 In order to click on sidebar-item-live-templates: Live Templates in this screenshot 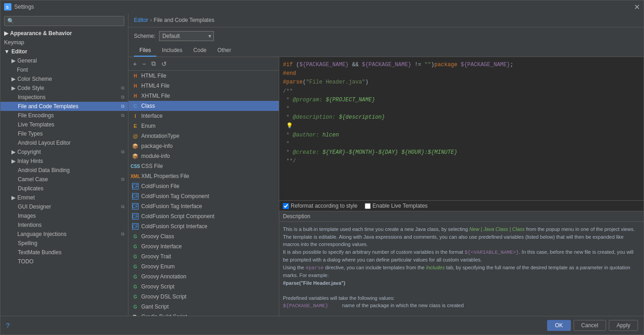, I will do `click(68, 125)`.